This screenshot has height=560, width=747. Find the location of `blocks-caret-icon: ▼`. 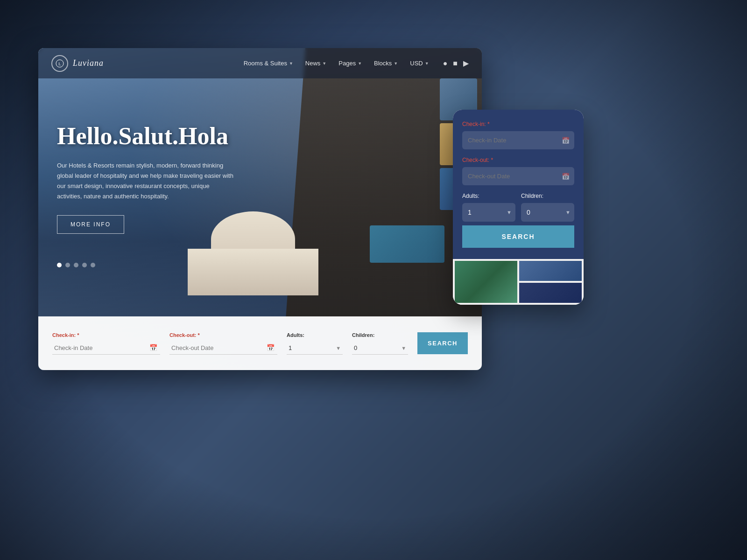

blocks-caret-icon: ▼ is located at coordinates (396, 63).